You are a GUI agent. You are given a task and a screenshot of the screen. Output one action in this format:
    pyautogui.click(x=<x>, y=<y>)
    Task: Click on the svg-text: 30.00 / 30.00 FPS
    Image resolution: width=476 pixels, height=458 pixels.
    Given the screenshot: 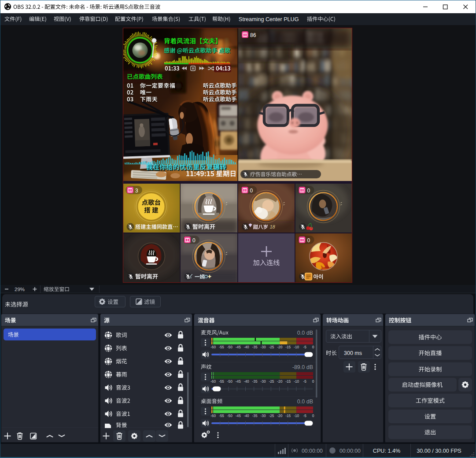 What is the action you would take?
    pyautogui.click(x=439, y=451)
    